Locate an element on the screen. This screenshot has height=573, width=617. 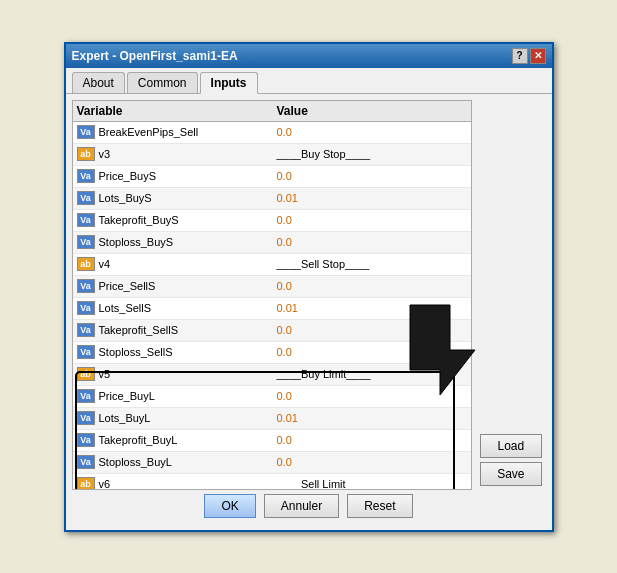
tab-about: About is located at coordinates (98, 82).